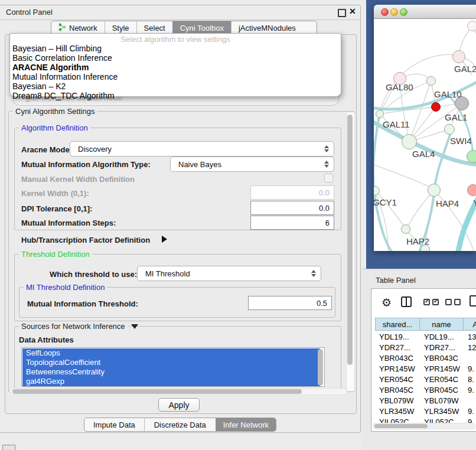 Image resolution: width=476 pixels, height=450 pixels. Describe the element at coordinates (386, 302) in the screenshot. I see `gear-icon: ⚙` at that location.